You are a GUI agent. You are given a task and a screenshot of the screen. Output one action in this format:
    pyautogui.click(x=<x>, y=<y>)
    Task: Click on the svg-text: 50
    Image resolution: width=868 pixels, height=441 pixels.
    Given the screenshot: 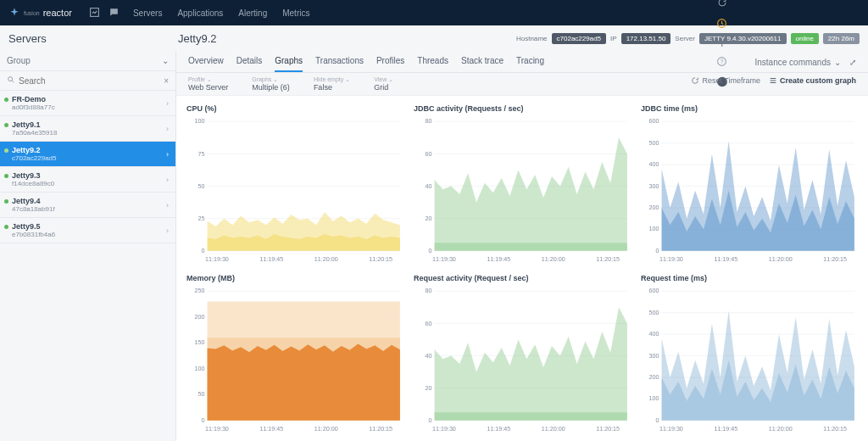 What is the action you would take?
    pyautogui.click(x=202, y=394)
    